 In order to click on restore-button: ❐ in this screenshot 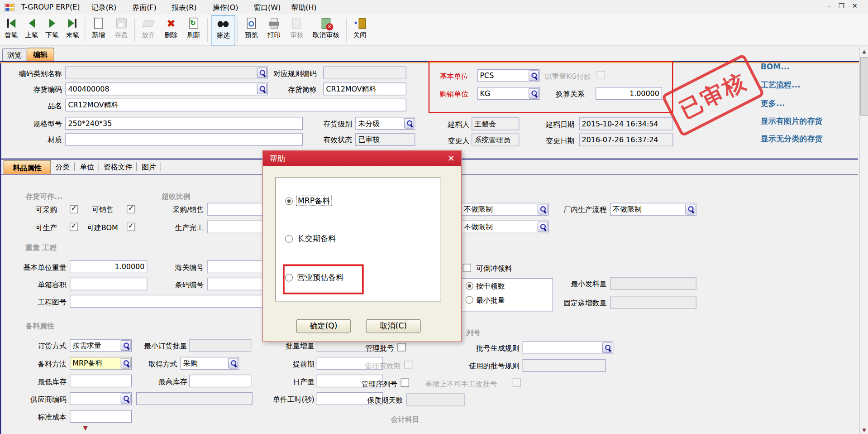, I will do `click(841, 6)`.